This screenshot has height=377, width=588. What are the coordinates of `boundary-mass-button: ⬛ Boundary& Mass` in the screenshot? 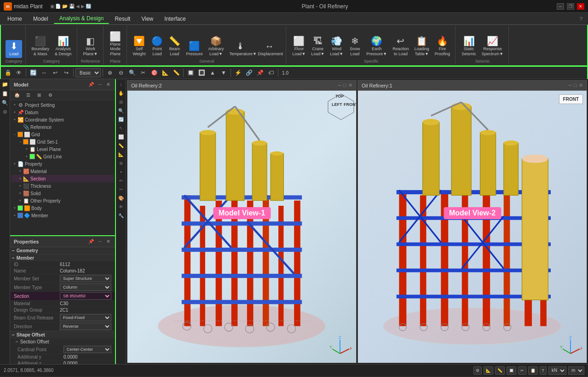 It's located at (40, 46).